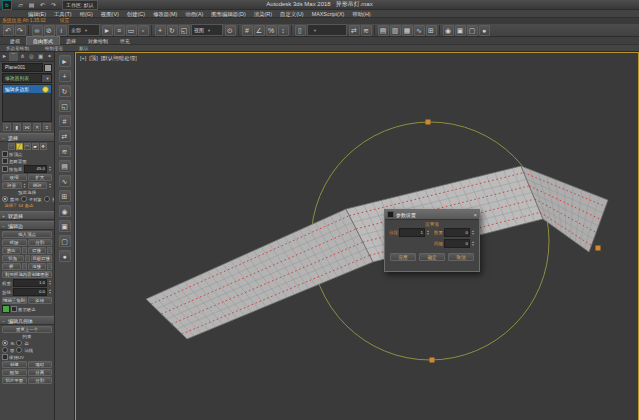 Image resolution: width=639 pixels, height=420 pixels. What do you see at coordinates (384, 30) in the screenshot?
I see `toggle-scene-explorer-icon: ▤` at bounding box center [384, 30].